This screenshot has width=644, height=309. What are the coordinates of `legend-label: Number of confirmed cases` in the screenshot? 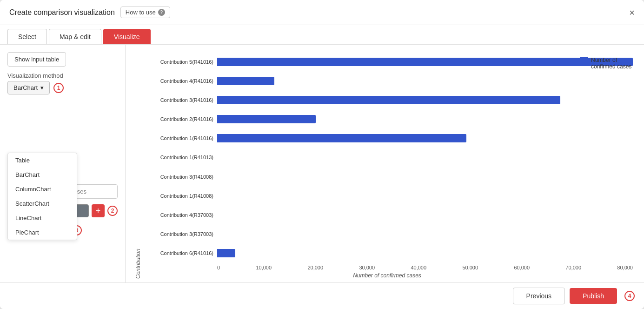 It's located at (612, 63).